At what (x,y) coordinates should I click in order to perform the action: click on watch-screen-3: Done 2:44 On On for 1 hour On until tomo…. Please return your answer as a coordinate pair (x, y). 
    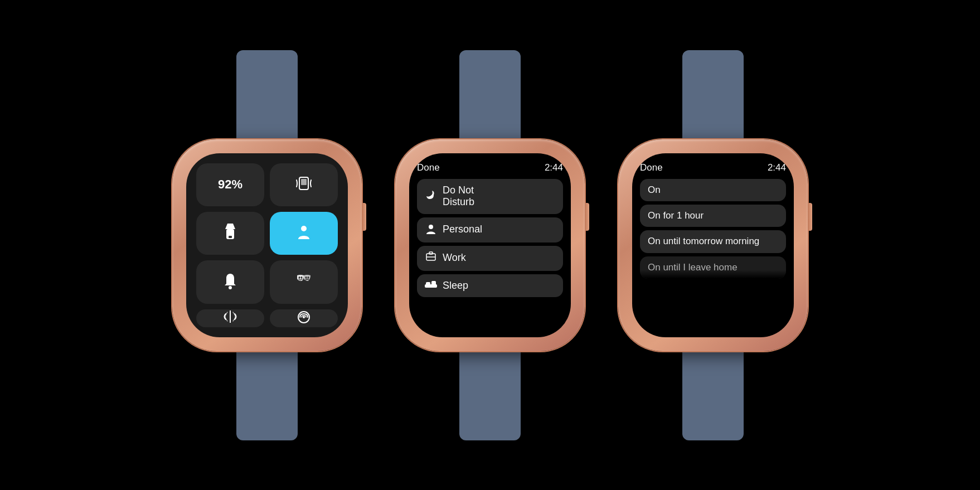
    Looking at the image, I should click on (713, 245).